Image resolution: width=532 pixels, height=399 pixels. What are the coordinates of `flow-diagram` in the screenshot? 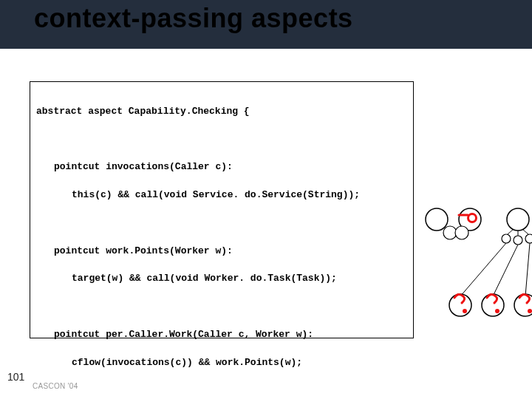 It's located at (476, 268).